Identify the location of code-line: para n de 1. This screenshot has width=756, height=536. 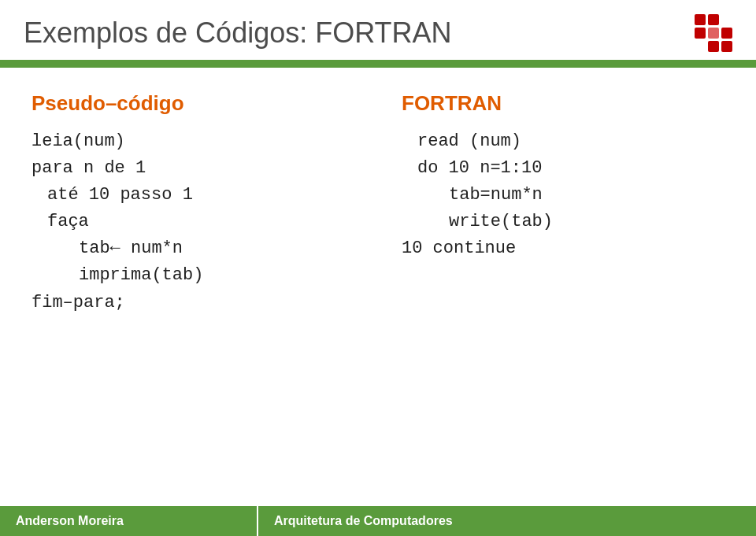
(193, 168).